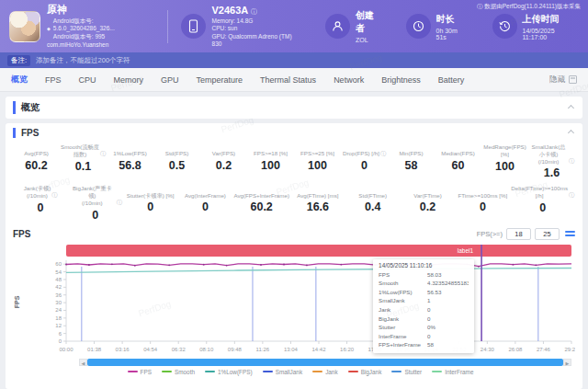 This screenshot has width=588, height=389. What do you see at coordinates (129, 80) in the screenshot?
I see `tab-memory: Memory` at bounding box center [129, 80].